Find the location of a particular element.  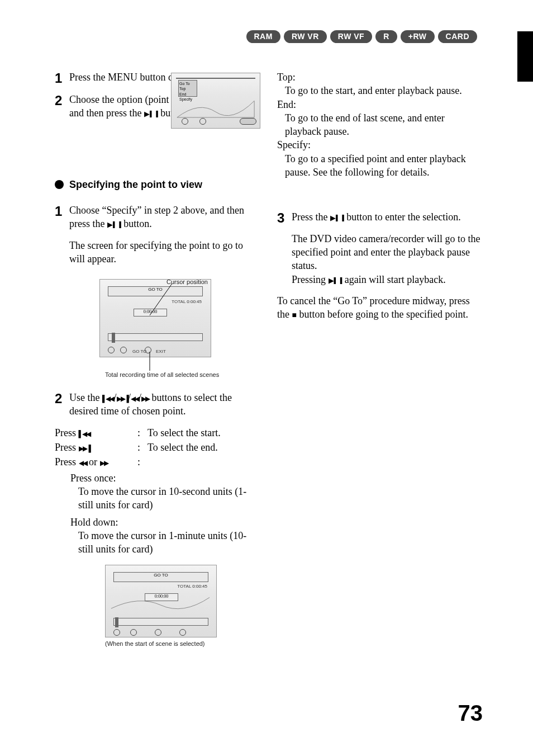

section-heading-specify-point: Specifying the point to view is located at coordinates (129, 185).